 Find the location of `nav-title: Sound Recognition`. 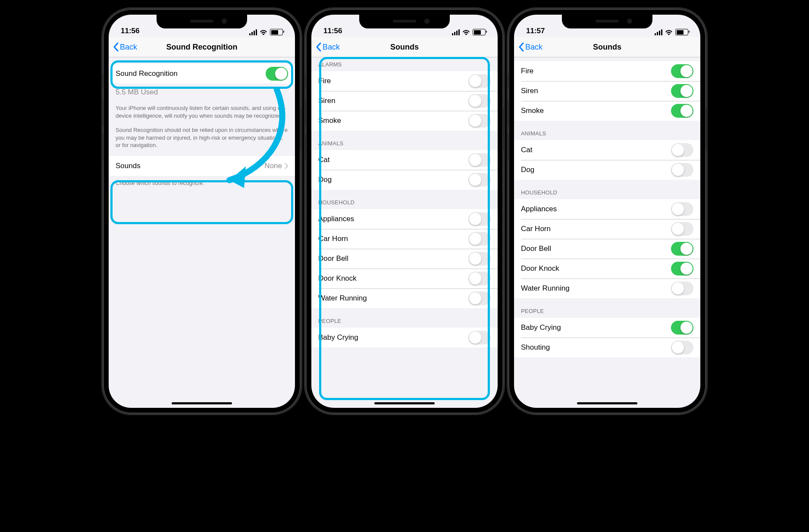

nav-title: Sound Recognition is located at coordinates (202, 47).